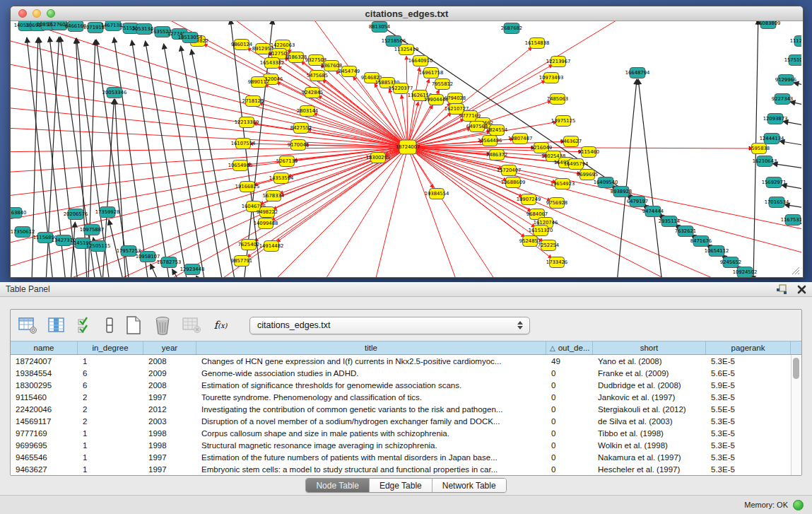 This screenshot has height=514, width=812. What do you see at coordinates (170, 373) in the screenshot?
I see `table-cell: 2009` at bounding box center [170, 373].